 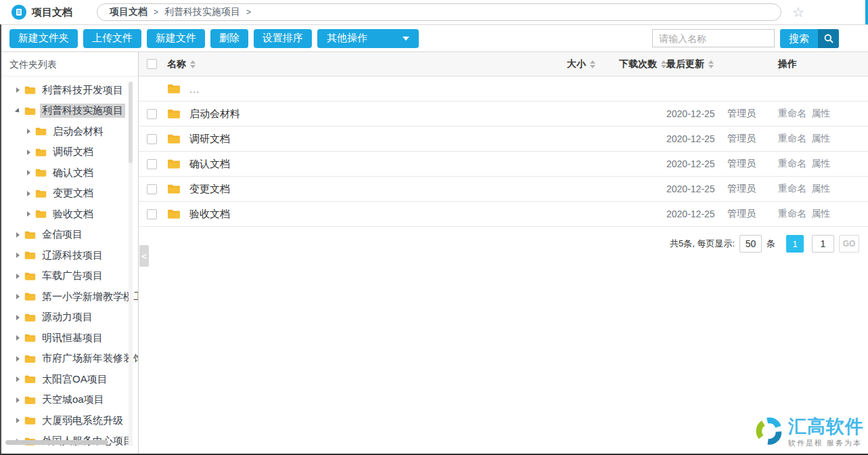 What do you see at coordinates (131, 123) in the screenshot?
I see `sidebar-vertical-scrollbar-thumb` at bounding box center [131, 123].